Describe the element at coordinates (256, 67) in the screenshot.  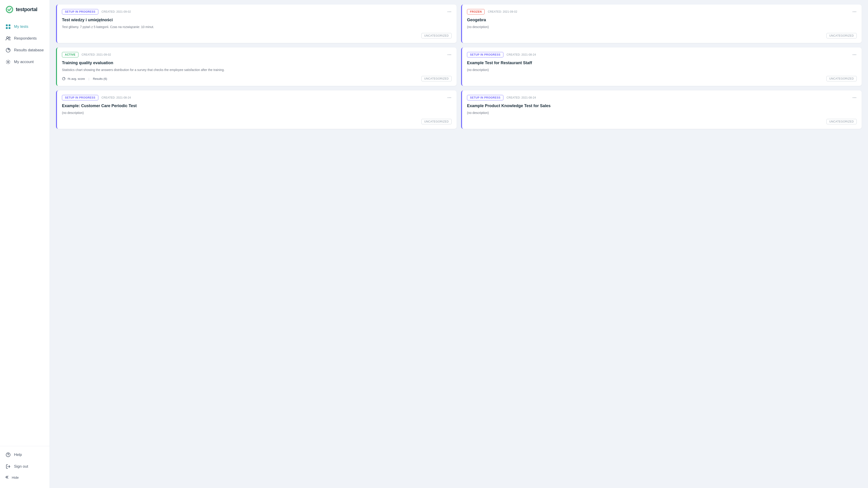
I see `card-card-3: ACTIVE CREATED: 2021-09-02 Training qual…` at that location.